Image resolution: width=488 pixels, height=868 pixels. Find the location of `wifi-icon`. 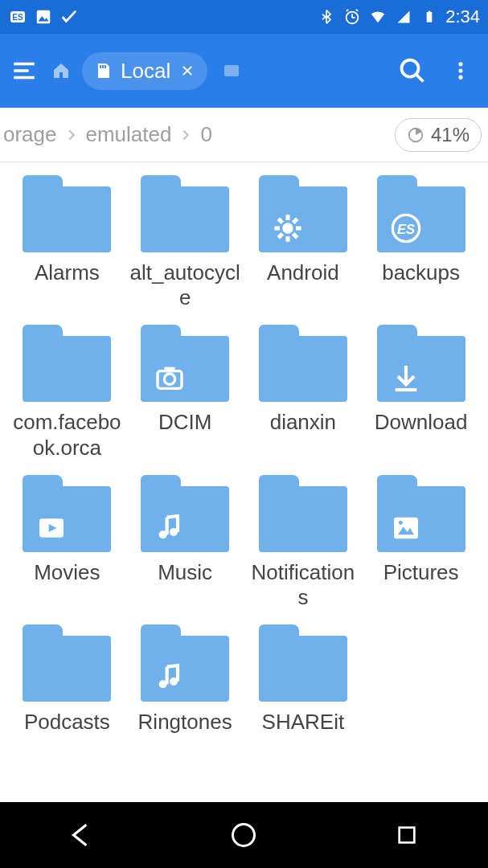

wifi-icon is located at coordinates (378, 17).